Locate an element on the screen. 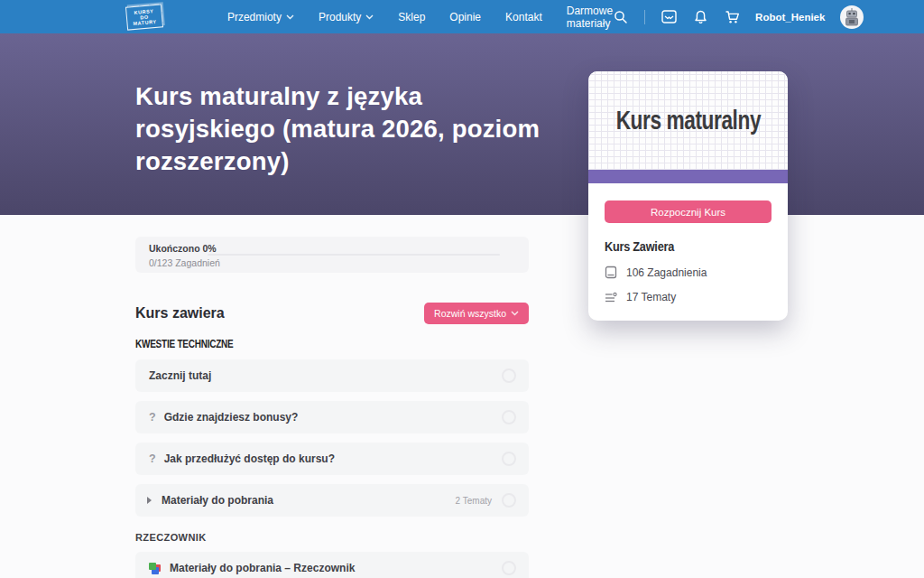 This screenshot has width=924, height=578. username: Robot_Heniek is located at coordinates (790, 17).